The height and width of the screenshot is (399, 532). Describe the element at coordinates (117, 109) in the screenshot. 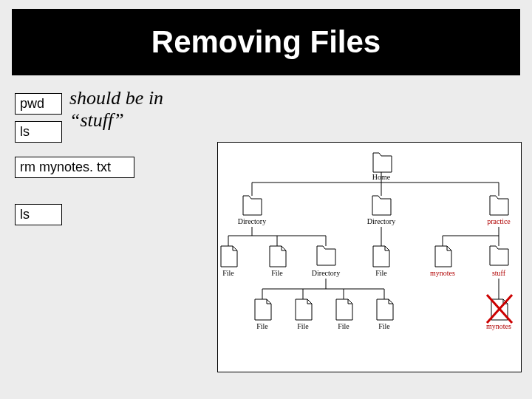

I see `annotation-note: should be in “stuff”` at that location.